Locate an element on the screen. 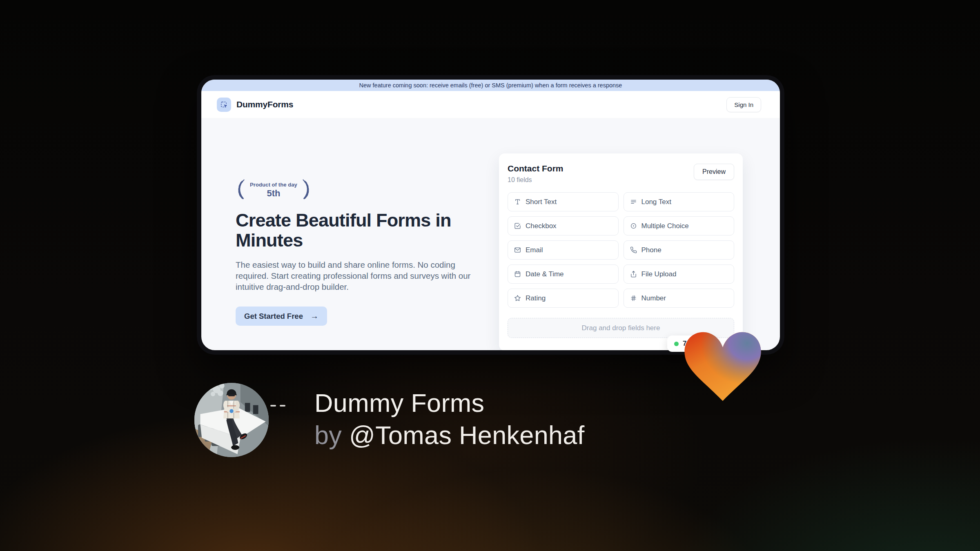 This screenshot has width=980, height=551. field-button-file-upload: File Upload is located at coordinates (679, 274).